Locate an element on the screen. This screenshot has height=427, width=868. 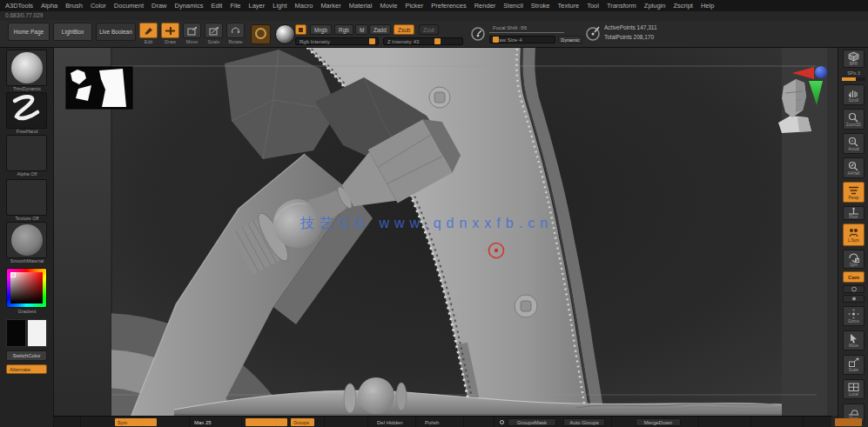
rgb-button: Rgb is located at coordinates (344, 30).